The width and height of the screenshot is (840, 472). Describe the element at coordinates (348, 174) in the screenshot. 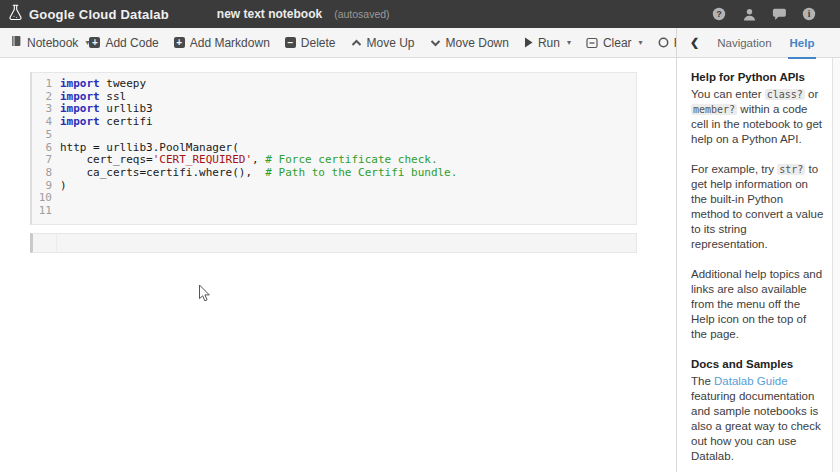

I see `code-line: ca_certs=certifi.where(), # Path to the …` at that location.